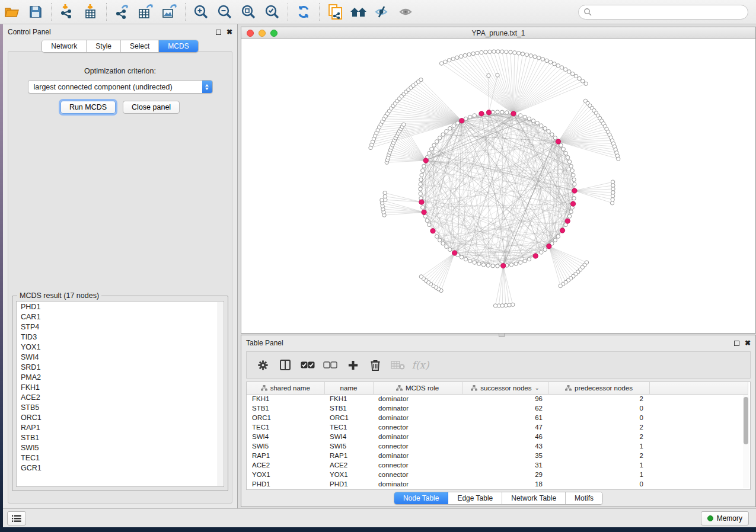 The image size is (756, 532). What do you see at coordinates (497, 484) in the screenshot?
I see `table-row: PHD1PHD1dominator180` at bounding box center [497, 484].